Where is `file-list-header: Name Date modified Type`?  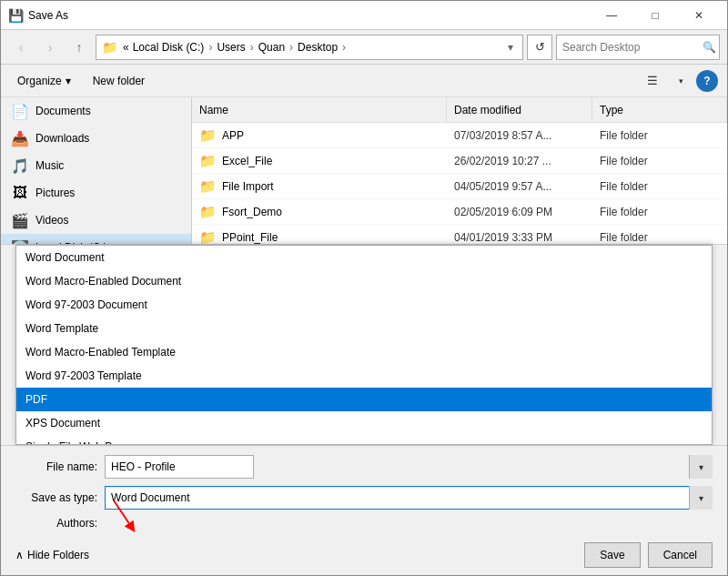 file-list-header: Name Date modified Type is located at coordinates (460, 110).